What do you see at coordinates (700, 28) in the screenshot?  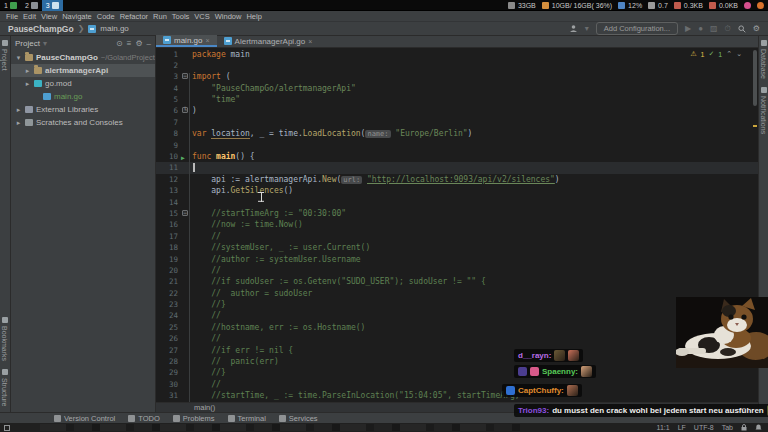 I see `debug-icon: ●` at bounding box center [700, 28].